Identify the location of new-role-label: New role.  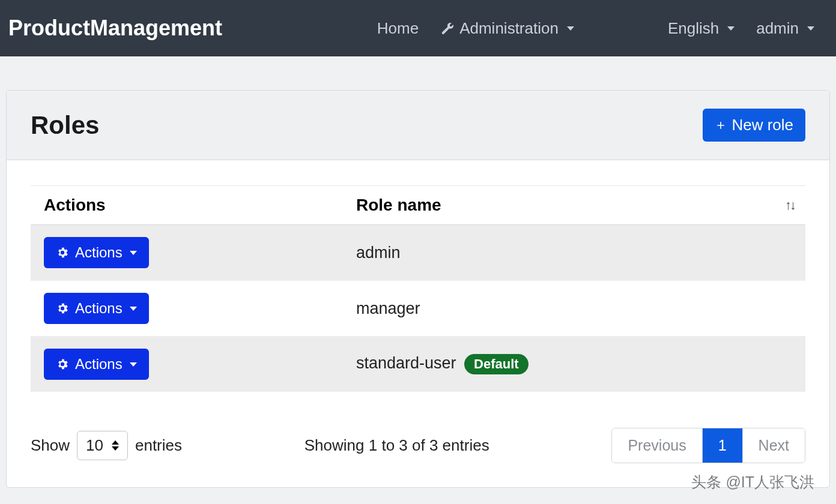
(763, 125).